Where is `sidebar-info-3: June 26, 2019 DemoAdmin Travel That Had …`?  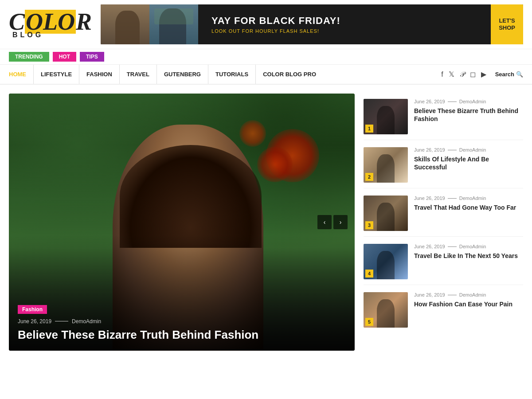
sidebar-info-3: June 26, 2019 DemoAdmin Travel That Had … is located at coordinates (469, 203).